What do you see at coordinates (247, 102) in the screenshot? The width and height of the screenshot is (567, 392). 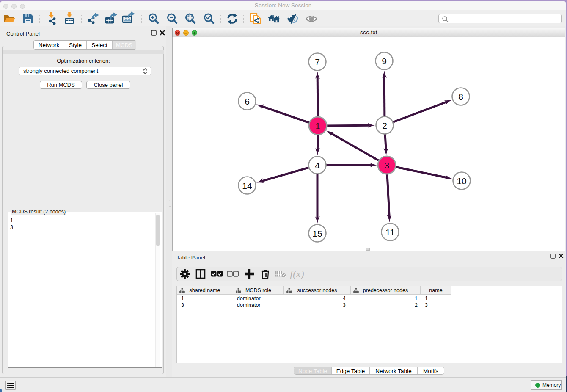 I see `svg-text: 6` at bounding box center [247, 102].